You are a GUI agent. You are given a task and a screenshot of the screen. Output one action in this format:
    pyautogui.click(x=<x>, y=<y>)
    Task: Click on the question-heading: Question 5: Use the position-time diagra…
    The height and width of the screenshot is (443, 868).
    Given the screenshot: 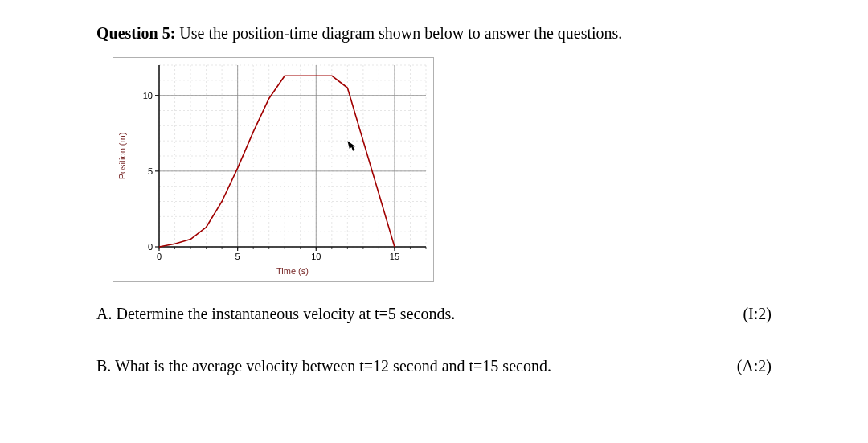 What is the action you would take?
    pyautogui.click(x=434, y=34)
    